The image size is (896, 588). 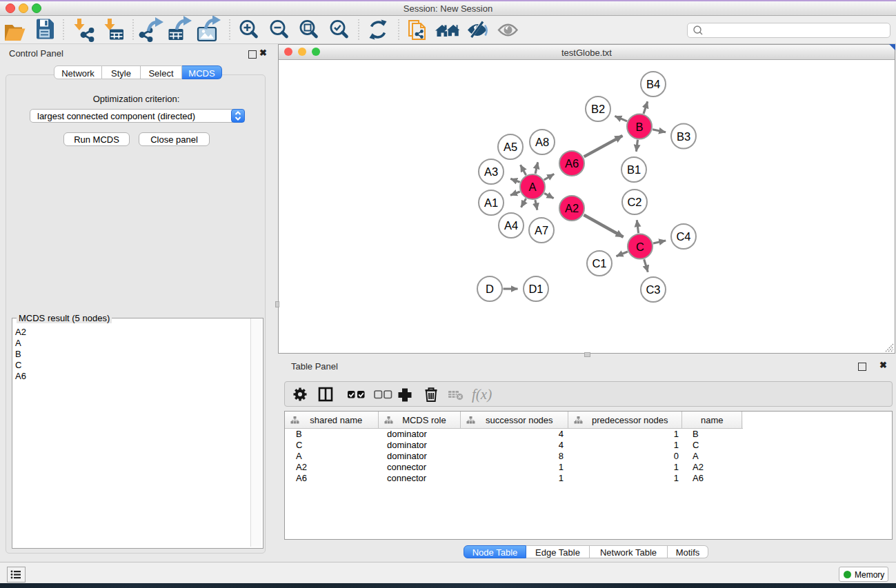 What do you see at coordinates (653, 290) in the screenshot?
I see `svg-text: C3` at bounding box center [653, 290].